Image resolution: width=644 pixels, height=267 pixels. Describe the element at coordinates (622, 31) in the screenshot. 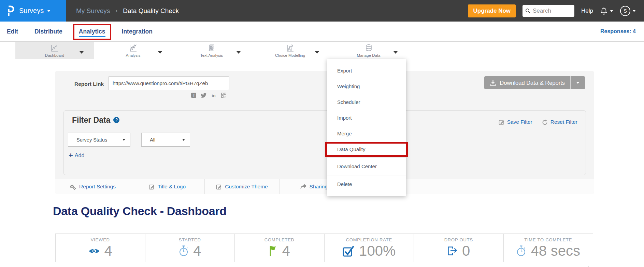

I see `responses-count: Responses: 4` at that location.